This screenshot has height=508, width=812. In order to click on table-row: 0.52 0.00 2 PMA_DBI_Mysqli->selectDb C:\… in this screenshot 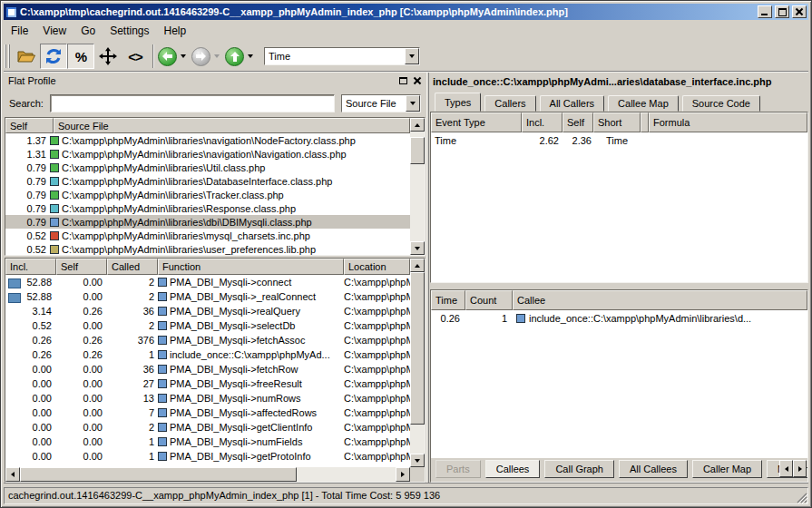, I will do `click(208, 326)`.